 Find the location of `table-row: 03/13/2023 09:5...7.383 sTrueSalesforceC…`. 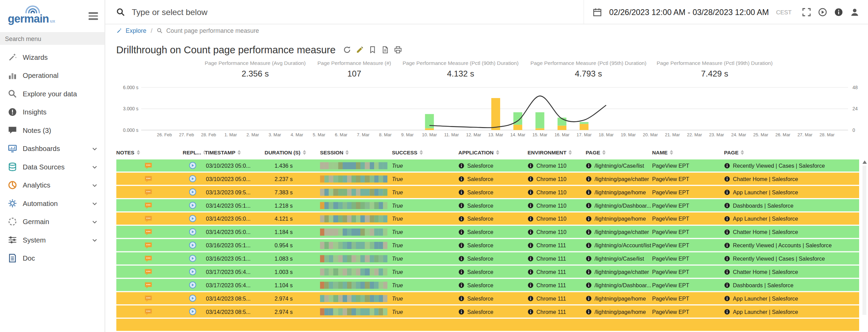

table-row: 03/13/2023 09:5...7.383 sTrueSalesforceC… is located at coordinates (488, 192).